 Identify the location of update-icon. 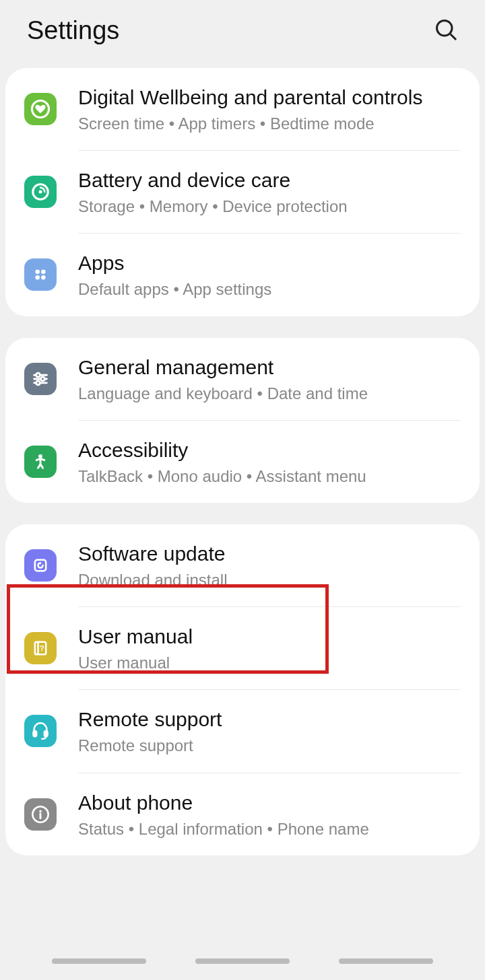
(40, 565).